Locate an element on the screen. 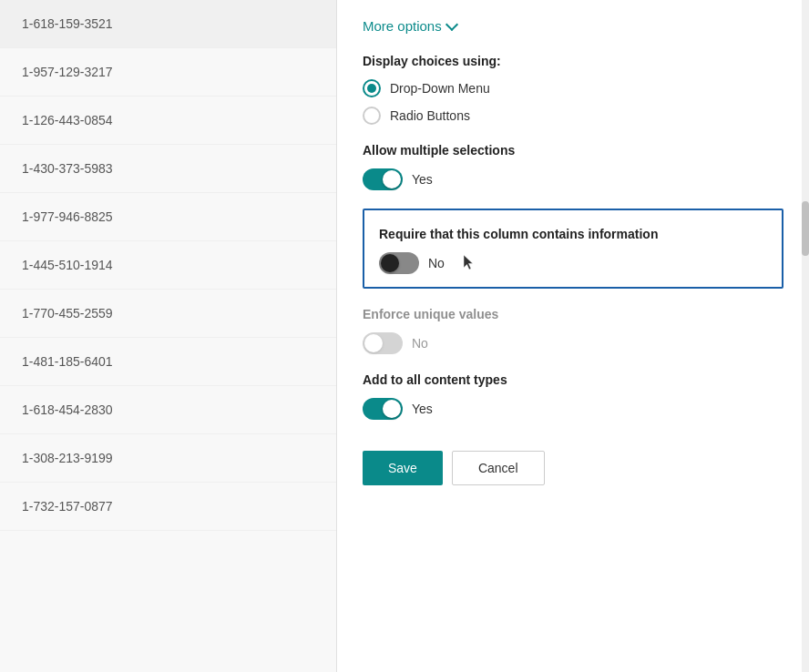 Image resolution: width=809 pixels, height=672 pixels. list-item: 1-977-946-8825 is located at coordinates (168, 217).